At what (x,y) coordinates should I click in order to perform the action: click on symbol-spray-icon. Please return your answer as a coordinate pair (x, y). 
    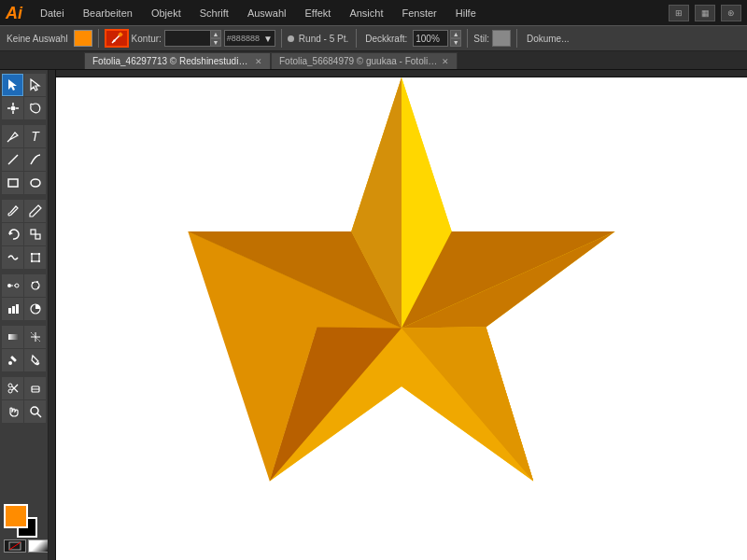
    Looking at the image, I should click on (35, 286).